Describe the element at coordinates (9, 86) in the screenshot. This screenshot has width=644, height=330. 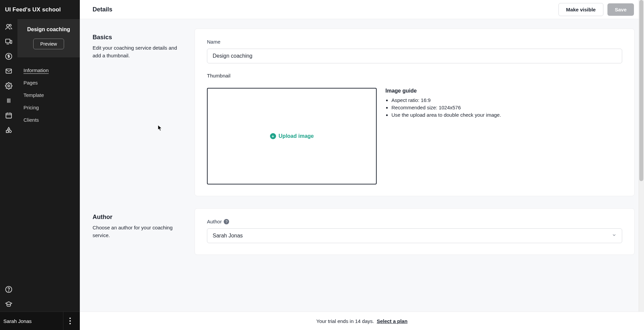
I see `gear-icon` at that location.